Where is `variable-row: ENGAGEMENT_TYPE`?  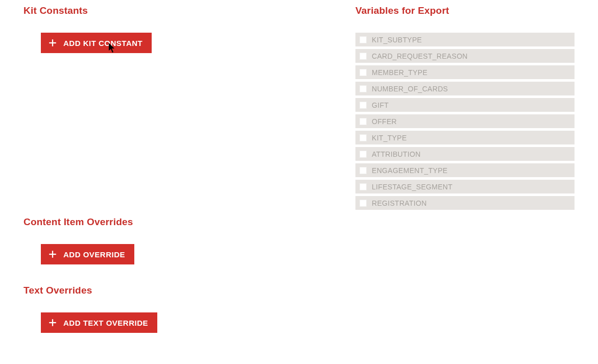 variable-row: ENGAGEMENT_TYPE is located at coordinates (465, 171).